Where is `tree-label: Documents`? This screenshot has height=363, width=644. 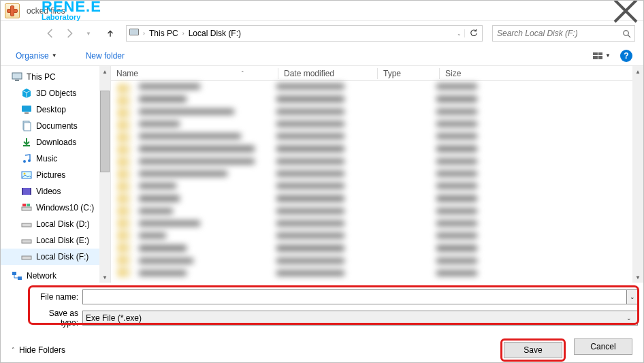 tree-label: Documents is located at coordinates (57, 126).